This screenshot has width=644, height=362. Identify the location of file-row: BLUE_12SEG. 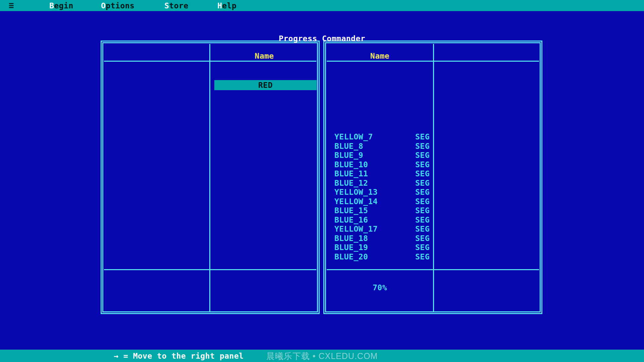
(433, 183).